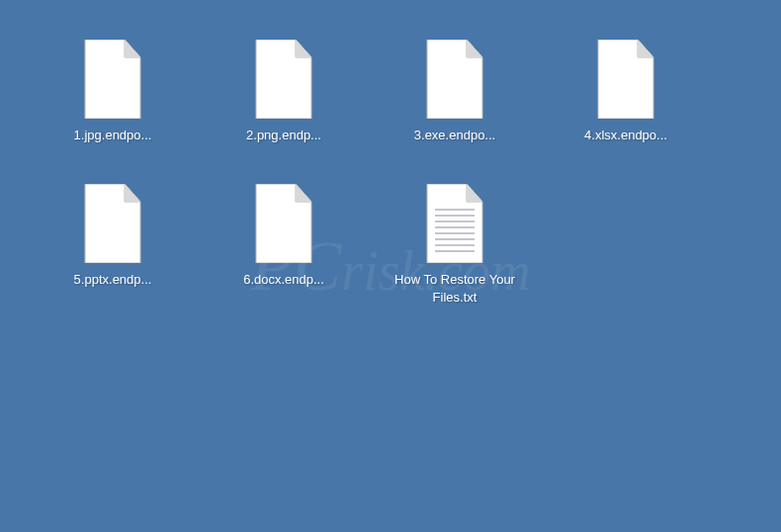 This screenshot has height=532, width=781. I want to click on file-item: 5.pptx.endp..., so click(113, 245).